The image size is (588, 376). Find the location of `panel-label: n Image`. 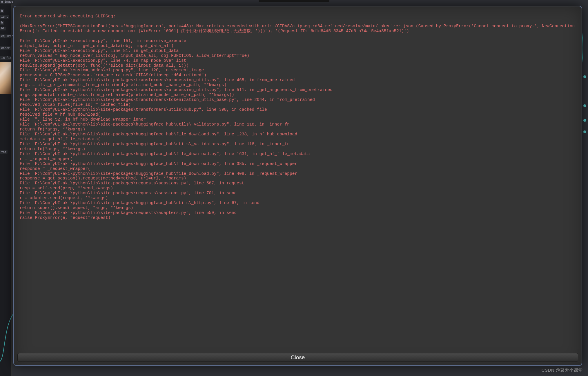

panel-label: n Image is located at coordinates (7, 2).